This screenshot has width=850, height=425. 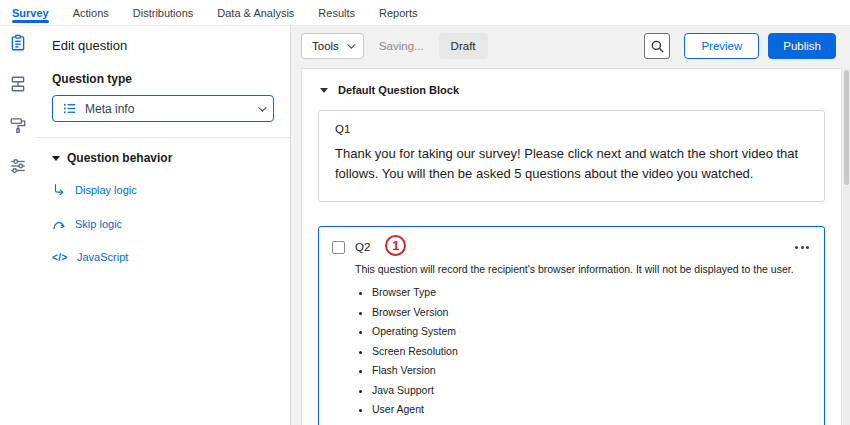 I want to click on search-icon, so click(x=658, y=46).